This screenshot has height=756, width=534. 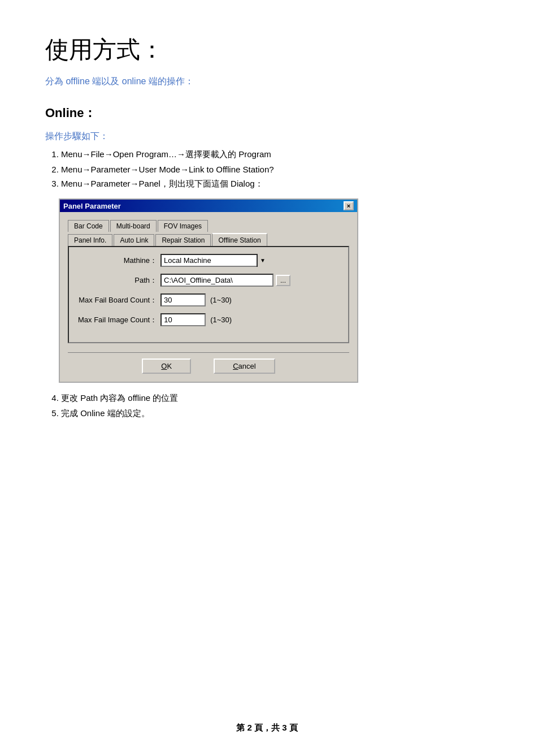 What do you see at coordinates (118, 280) in the screenshot?
I see `path-label: Path：` at bounding box center [118, 280].